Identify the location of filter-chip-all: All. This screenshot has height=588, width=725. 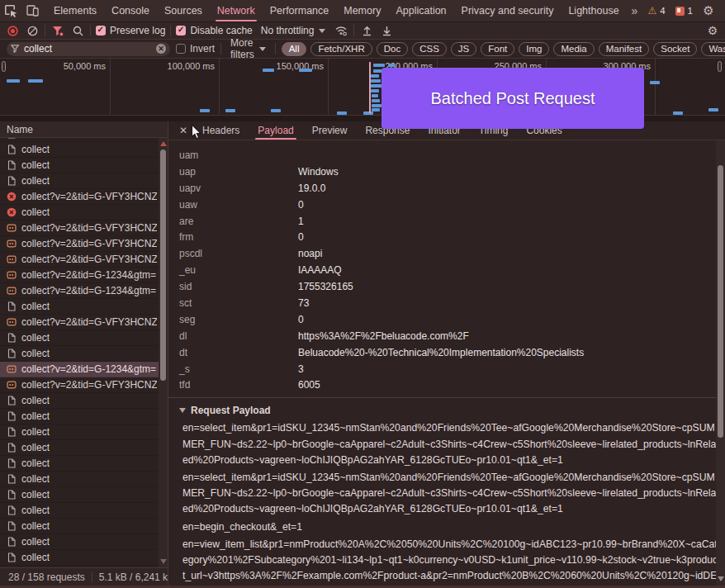
(294, 50).